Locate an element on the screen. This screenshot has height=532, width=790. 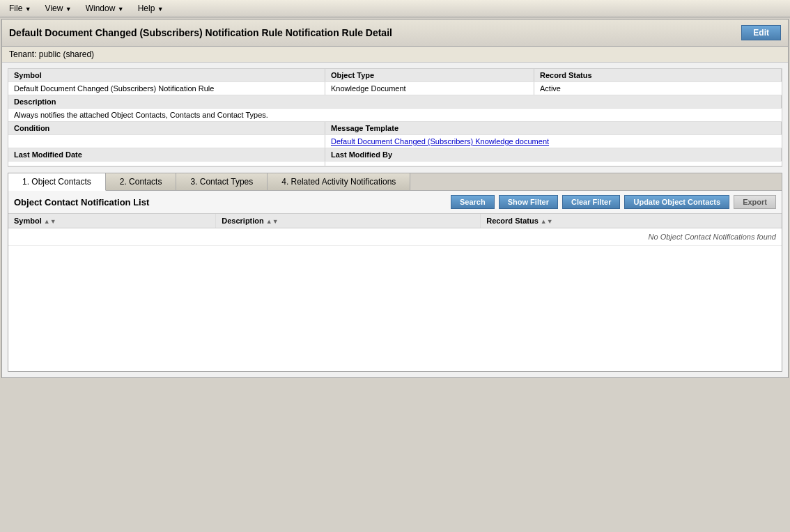
show-filter-button: Show Filter is located at coordinates (528, 202).